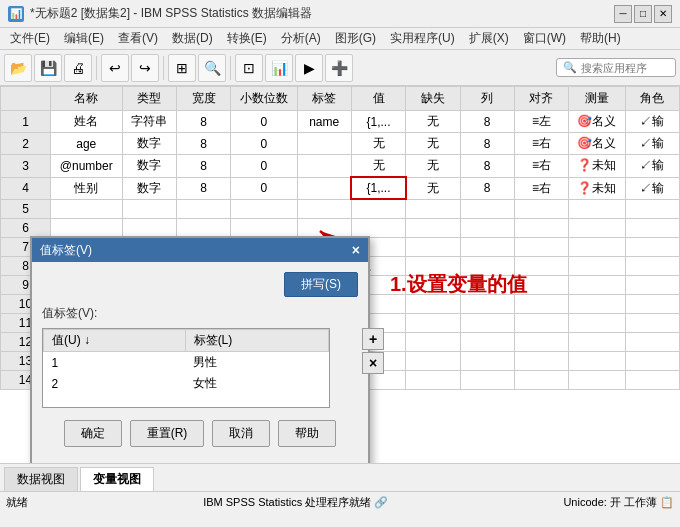  Describe the element at coordinates (433, 99) in the screenshot. I see `col-header-missing: 缺失` at that location.